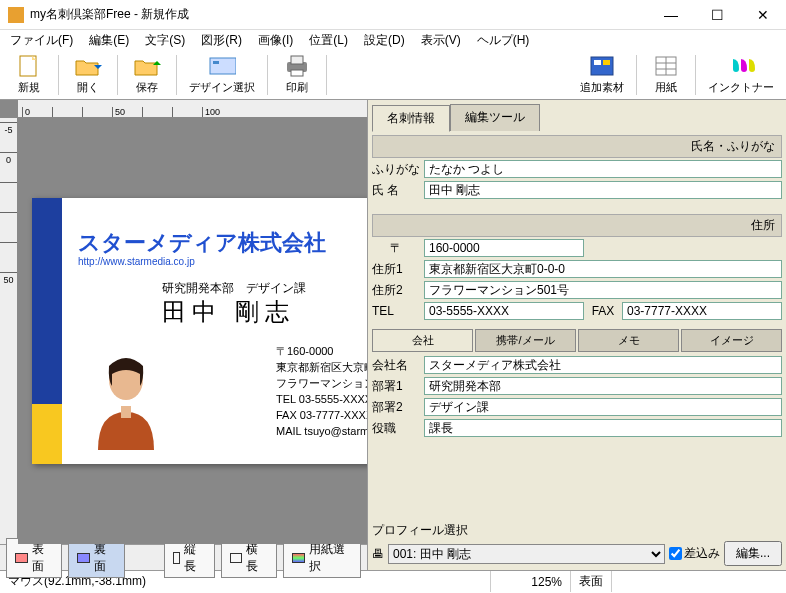  I want to click on card-name: 田中 剛志, so click(228, 312).